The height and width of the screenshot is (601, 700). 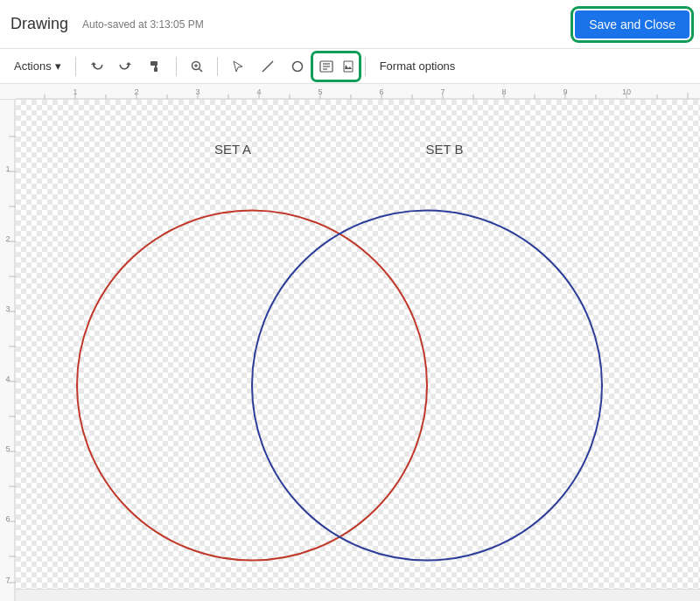 I want to click on zoom-button, so click(x=197, y=66).